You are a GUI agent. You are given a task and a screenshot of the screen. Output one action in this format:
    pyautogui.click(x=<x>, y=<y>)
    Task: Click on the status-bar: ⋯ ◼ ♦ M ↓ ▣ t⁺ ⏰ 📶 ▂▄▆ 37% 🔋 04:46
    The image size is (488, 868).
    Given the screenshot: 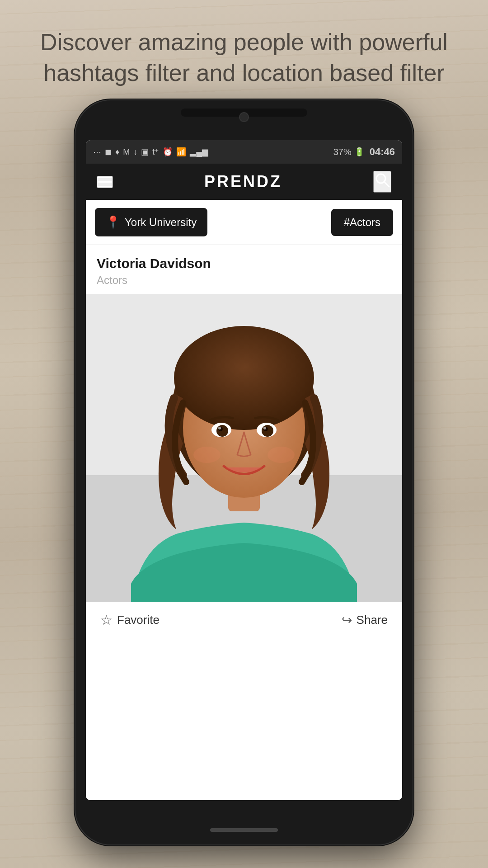 What is the action you would take?
    pyautogui.click(x=244, y=152)
    